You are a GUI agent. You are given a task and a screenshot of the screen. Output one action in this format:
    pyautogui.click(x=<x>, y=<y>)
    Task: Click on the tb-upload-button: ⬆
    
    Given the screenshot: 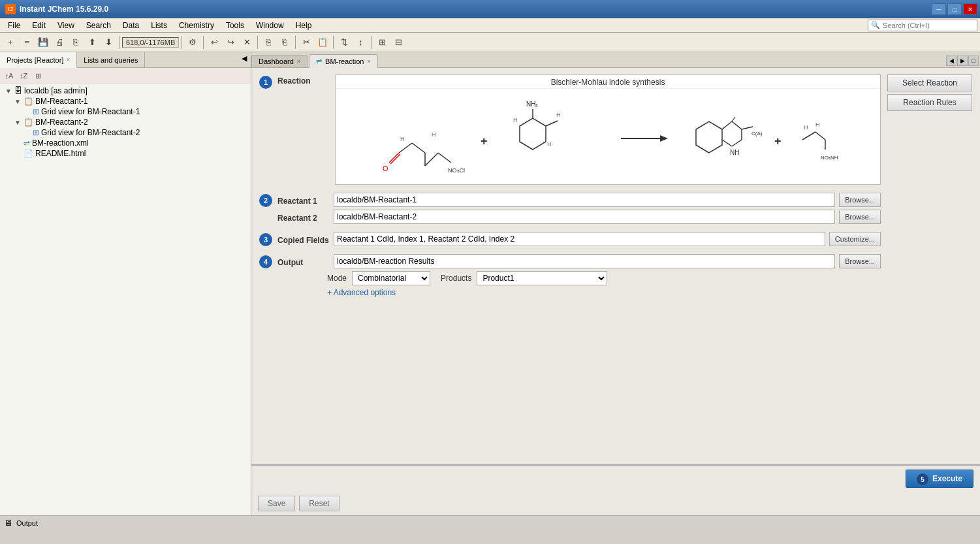 What is the action you would take?
    pyautogui.click(x=92, y=42)
    